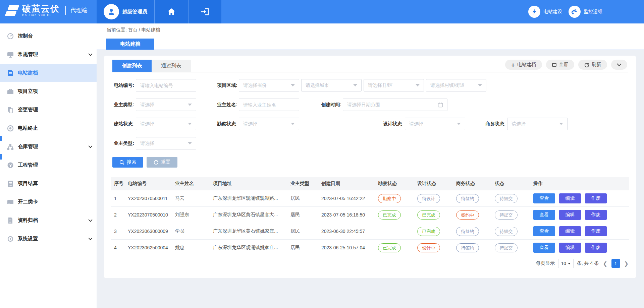  I want to click on search-icon, so click(122, 162).